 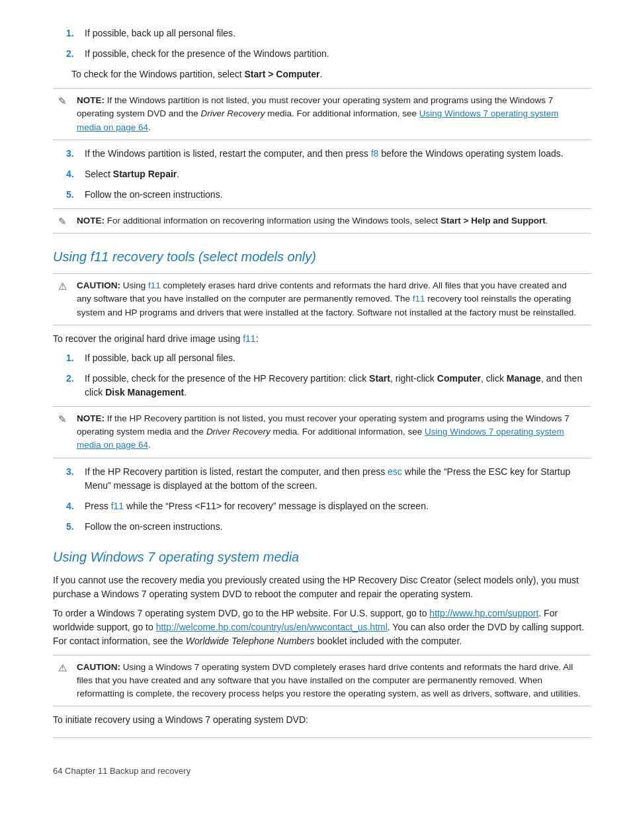 What do you see at coordinates (153, 194) in the screenshot?
I see `list-text-5: Follow the on-screen instructions.` at bounding box center [153, 194].